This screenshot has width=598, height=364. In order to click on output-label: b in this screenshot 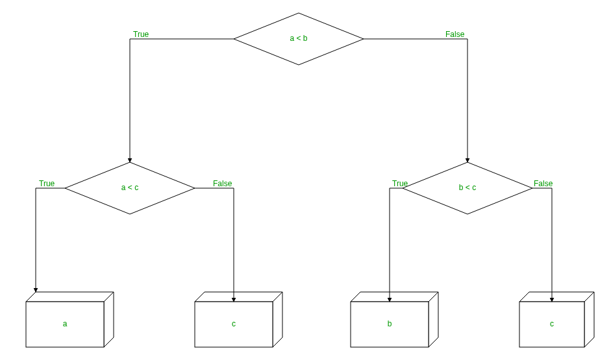, I will do `click(390, 324)`.